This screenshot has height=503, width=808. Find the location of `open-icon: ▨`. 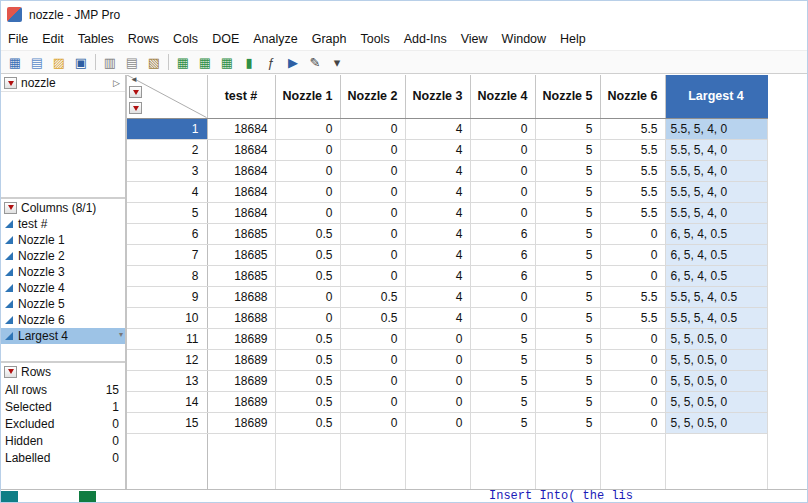

open-icon: ▨ is located at coordinates (59, 62).